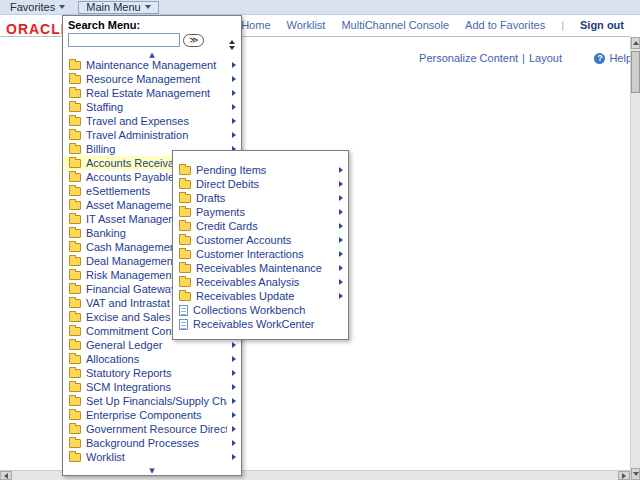 This screenshot has height=480, width=640. Describe the element at coordinates (152, 32) in the screenshot. I see `menu-search-area: Search Menu: ≫` at that location.